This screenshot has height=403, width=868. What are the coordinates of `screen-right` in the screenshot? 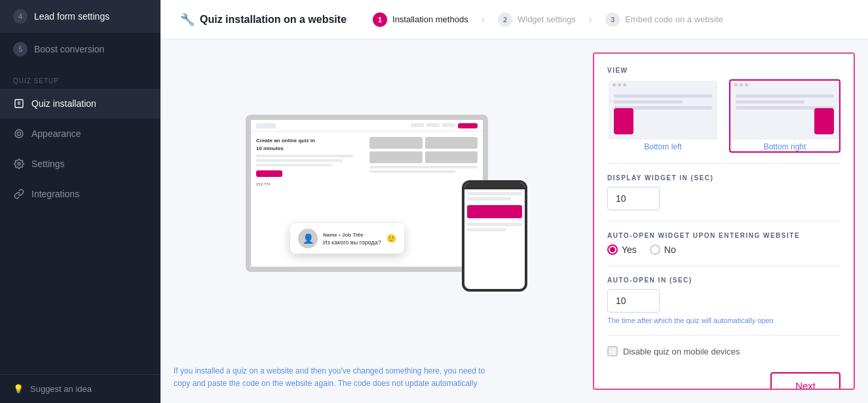 It's located at (423, 161).